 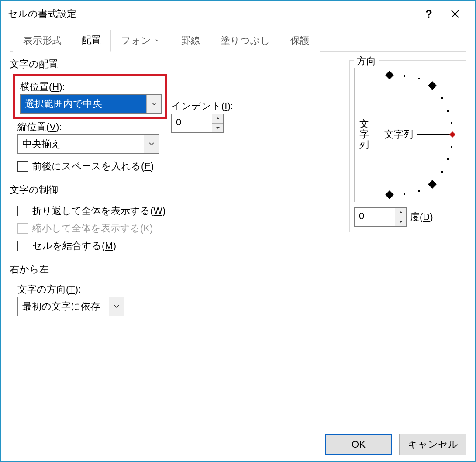 I want to click on combo-text-direction-value: 最初の文字に依存, so click(x=63, y=307).